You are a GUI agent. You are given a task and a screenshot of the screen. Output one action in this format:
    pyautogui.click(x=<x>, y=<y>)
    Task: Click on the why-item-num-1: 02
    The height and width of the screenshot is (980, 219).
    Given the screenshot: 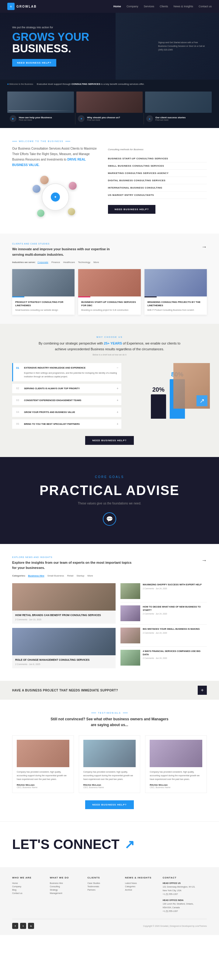 What is the action you would take?
    pyautogui.click(x=19, y=388)
    